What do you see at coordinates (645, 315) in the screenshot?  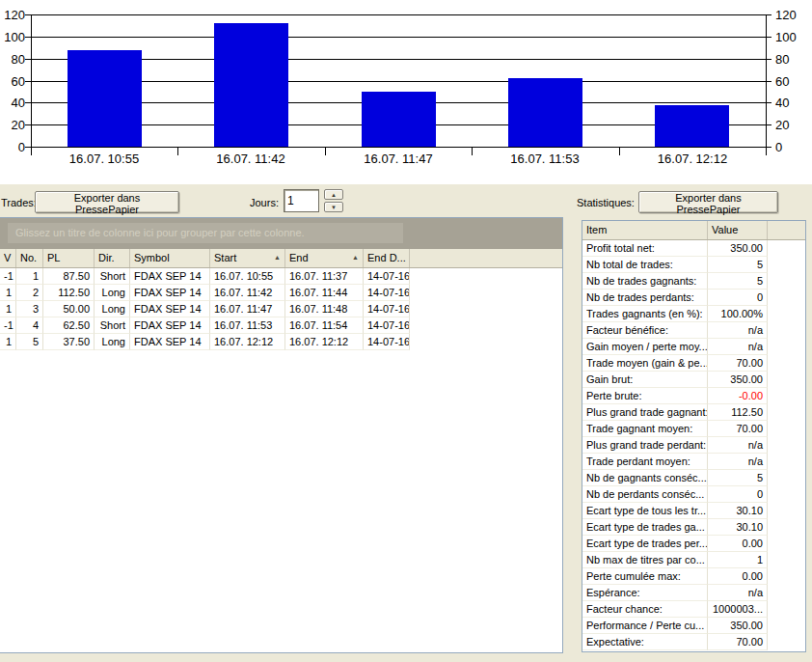 I see `stat-item-cell: Trades gagnants (en %):` at bounding box center [645, 315].